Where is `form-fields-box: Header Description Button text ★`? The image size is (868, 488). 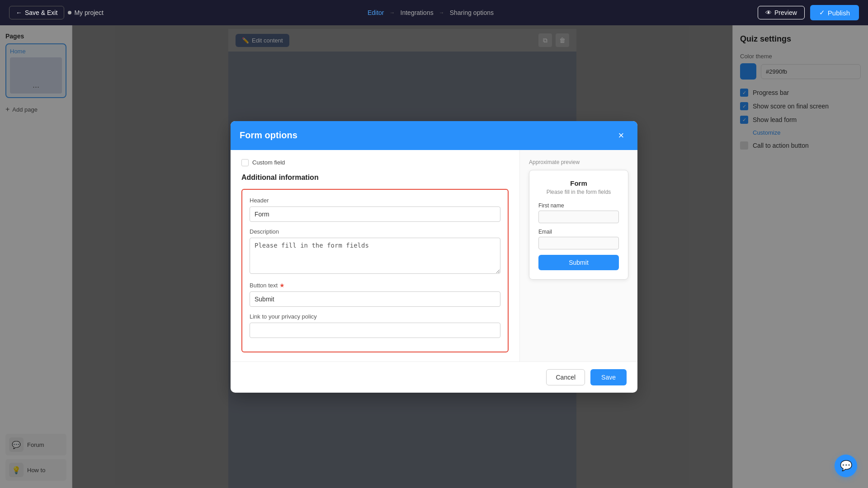
form-fields-box: Header Description Button text ★ is located at coordinates (375, 271).